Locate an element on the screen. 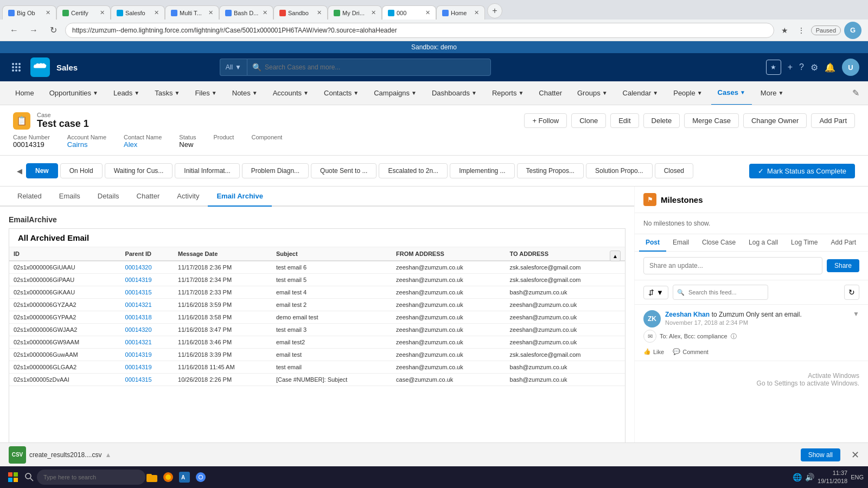 This screenshot has width=868, height=488. scroll-up-button: ▲ is located at coordinates (615, 256).